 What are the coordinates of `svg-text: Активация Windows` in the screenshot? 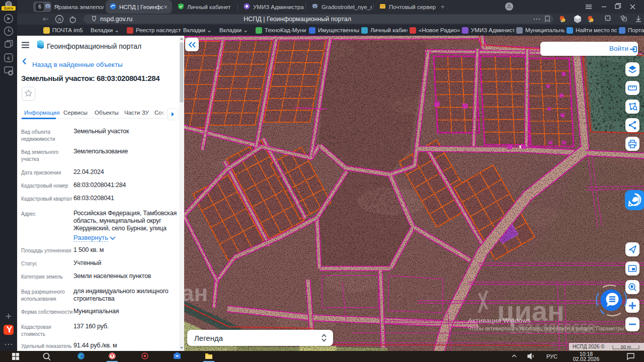 It's located at (499, 321).